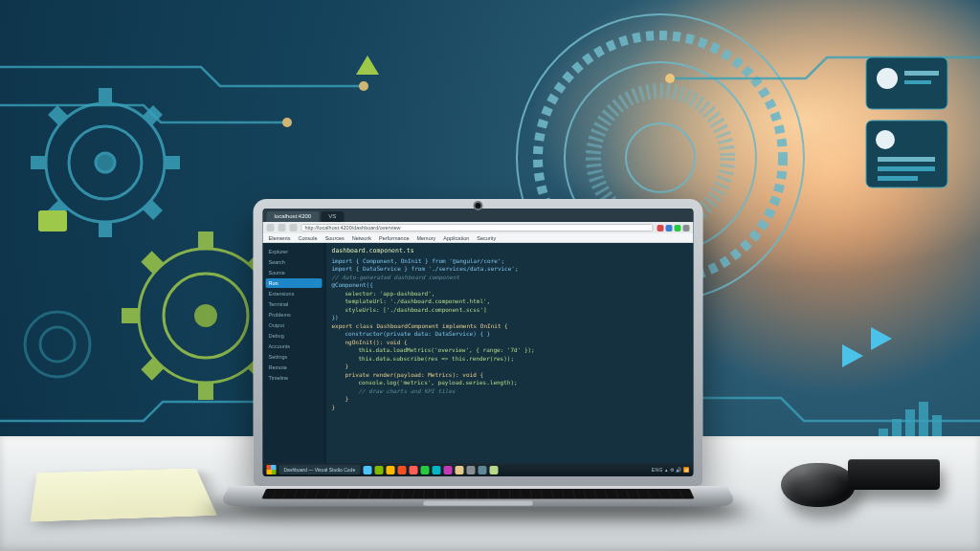 Image resolution: width=980 pixels, height=551 pixels. What do you see at coordinates (335, 238) in the screenshot?
I see `menu-item: Sources` at bounding box center [335, 238].